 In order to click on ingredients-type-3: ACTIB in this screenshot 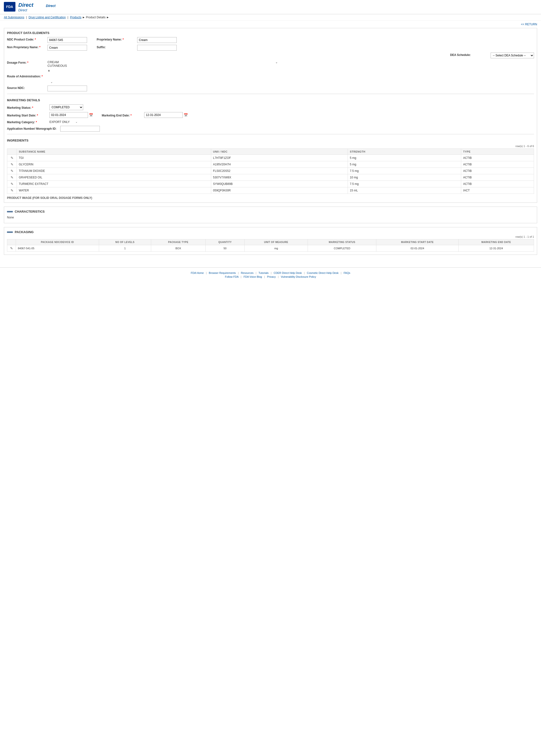, I will do `click(498, 178)`.